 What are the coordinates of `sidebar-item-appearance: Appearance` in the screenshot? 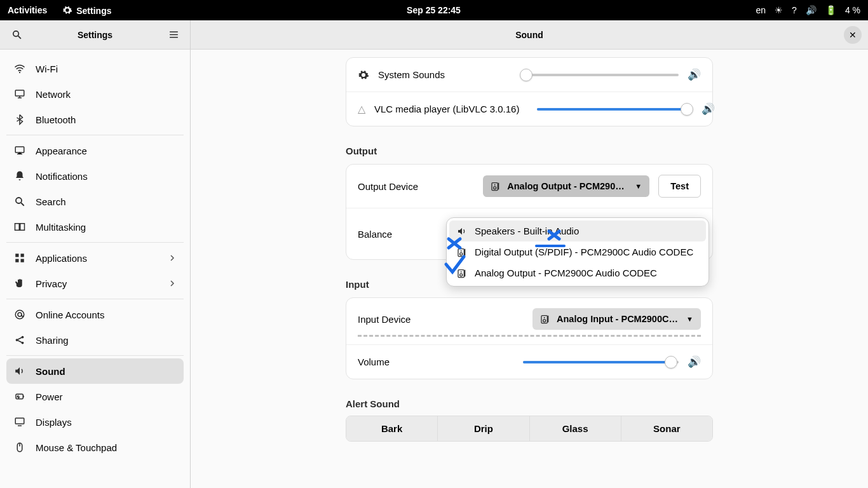 It's located at (95, 151).